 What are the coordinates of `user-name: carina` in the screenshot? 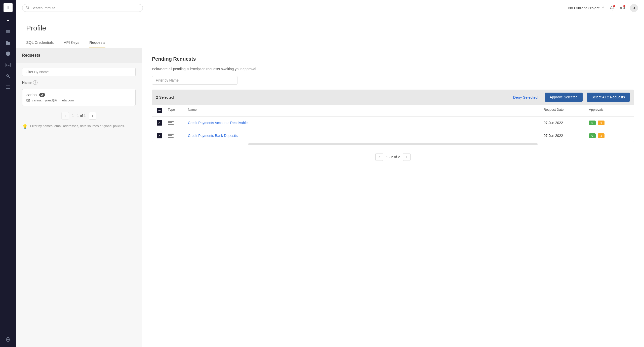 It's located at (32, 95).